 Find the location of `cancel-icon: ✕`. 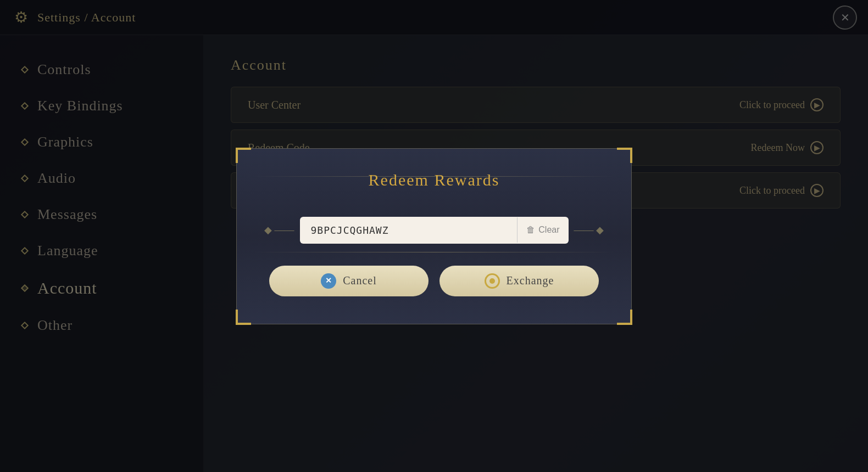

cancel-icon: ✕ is located at coordinates (329, 281).